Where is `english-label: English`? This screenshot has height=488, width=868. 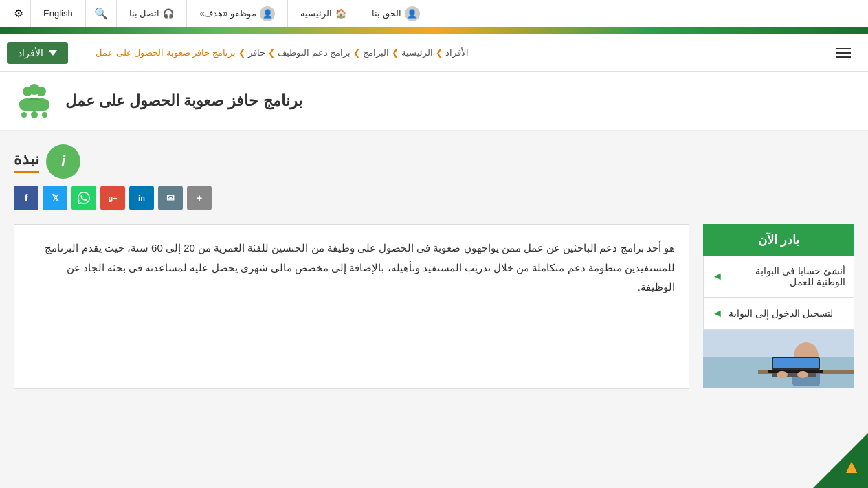
english-label: English is located at coordinates (58, 14).